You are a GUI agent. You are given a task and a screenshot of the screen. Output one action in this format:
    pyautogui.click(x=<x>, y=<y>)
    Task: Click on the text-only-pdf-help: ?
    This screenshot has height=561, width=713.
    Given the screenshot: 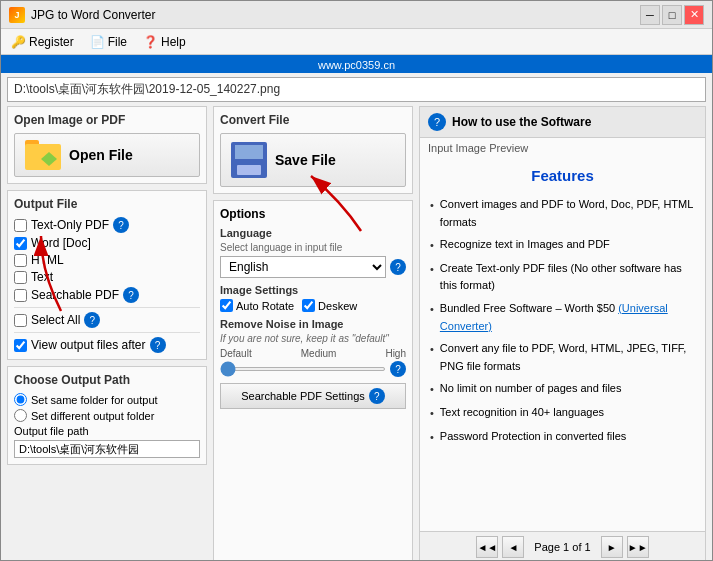 What is the action you would take?
    pyautogui.click(x=121, y=225)
    